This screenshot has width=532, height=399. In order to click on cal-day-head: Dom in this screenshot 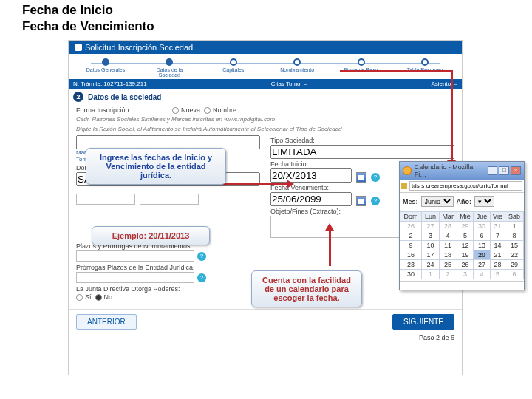, I will do `click(411, 217)`.